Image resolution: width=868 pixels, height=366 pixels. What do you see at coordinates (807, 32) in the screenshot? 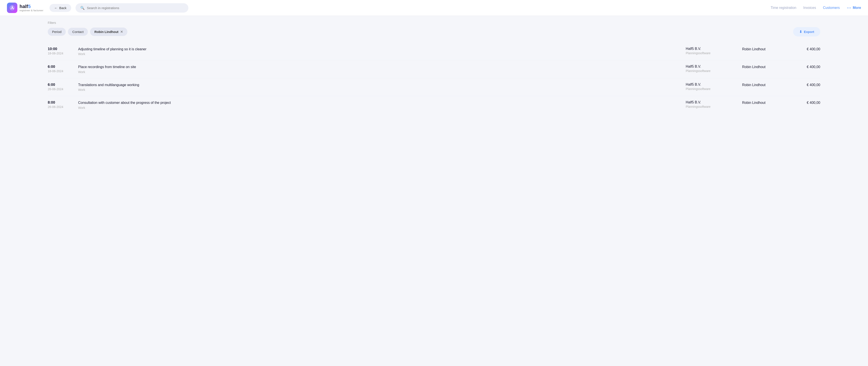
I see `export-button: ⬇ Export` at bounding box center [807, 32].